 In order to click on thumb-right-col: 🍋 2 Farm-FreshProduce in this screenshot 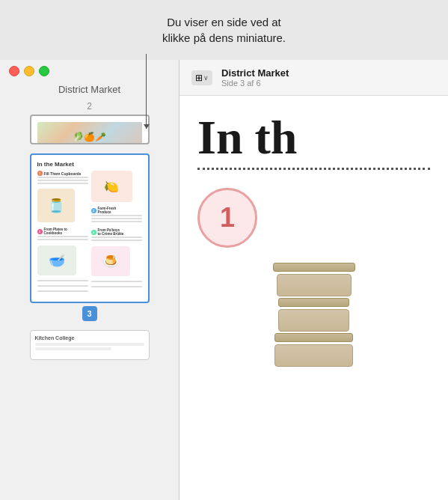, I will do `click(117, 231)`.